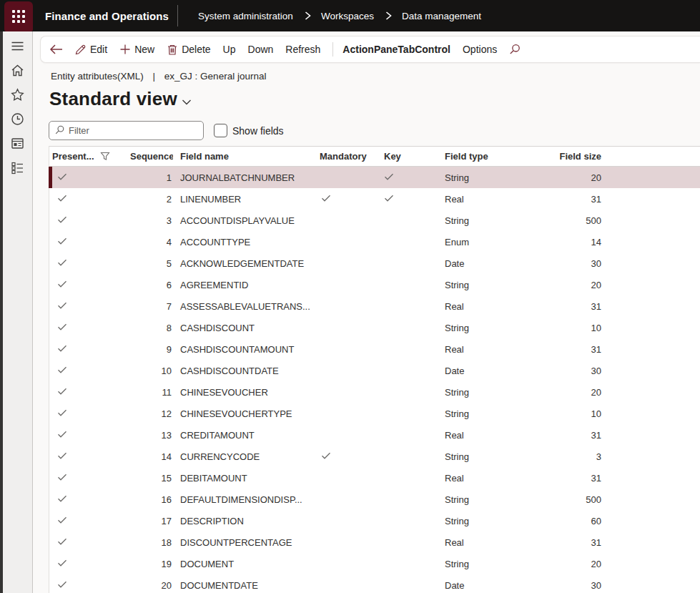 The height and width of the screenshot is (593, 700). I want to click on table-row: 17DESCRIPTIONString60, so click(375, 521).